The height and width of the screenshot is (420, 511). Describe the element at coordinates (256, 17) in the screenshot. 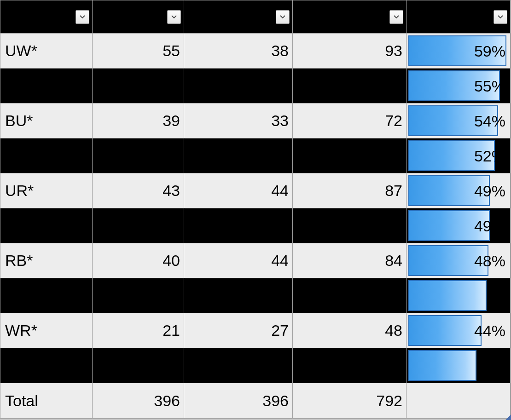

I see `header-row` at that location.